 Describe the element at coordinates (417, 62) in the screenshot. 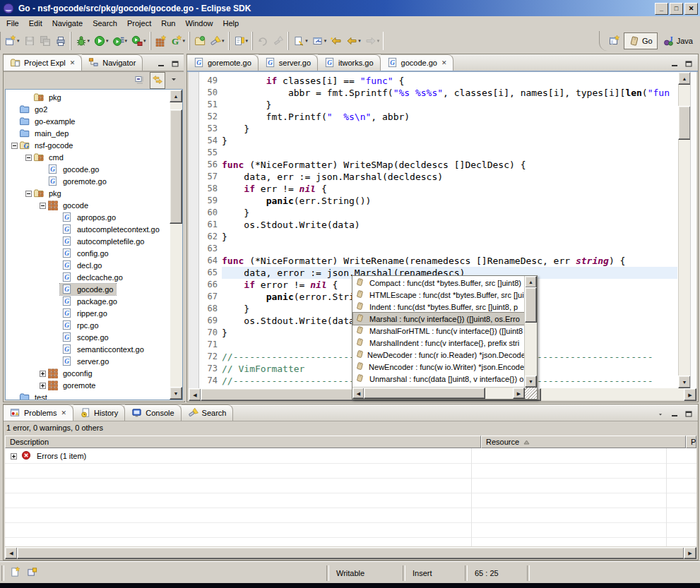

I see `editor-tab-gocode-go: Ggocode.go✕` at that location.